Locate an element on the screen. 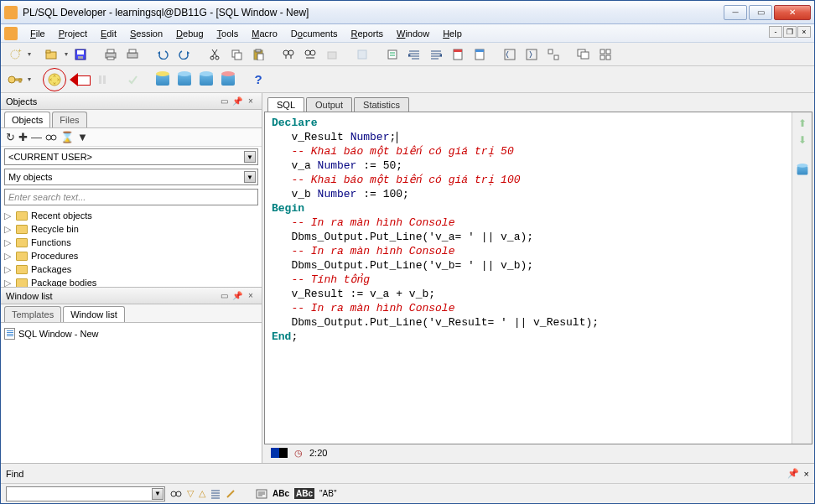 Image resolution: width=815 pixels, height=504 pixels. db-sql-button is located at coordinates (184, 80).